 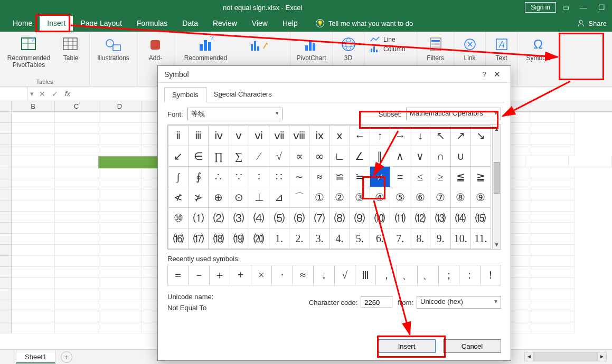 What do you see at coordinates (55, 94) in the screenshot?
I see `enter-entry-icon: ✓` at bounding box center [55, 94].